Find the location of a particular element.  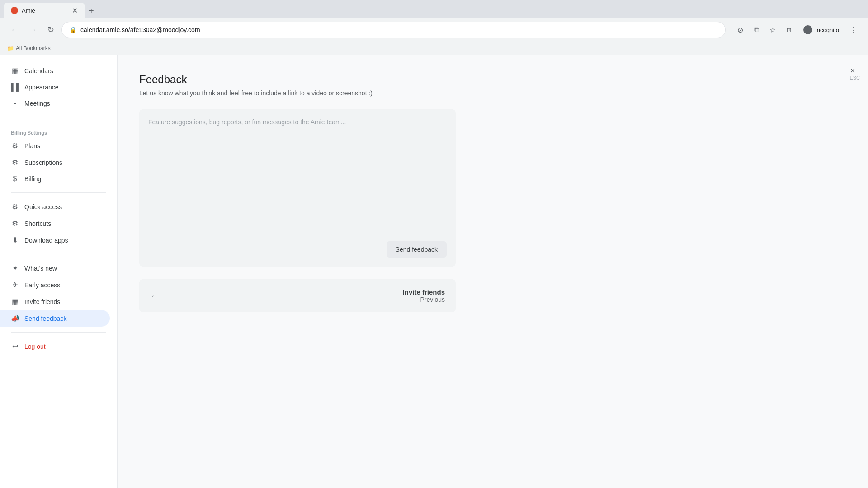

tab-close-button: ✕ is located at coordinates (75, 11).